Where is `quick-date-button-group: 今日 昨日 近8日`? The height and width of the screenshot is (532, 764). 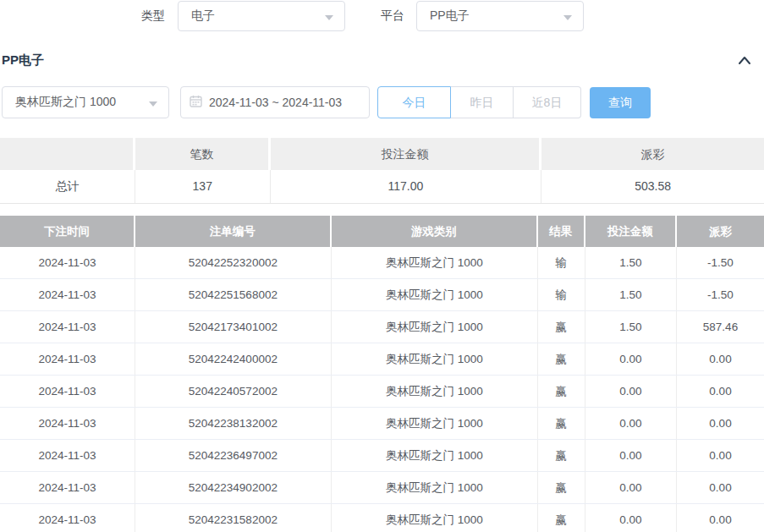
quick-date-button-group: 今日 昨日 近8日 is located at coordinates (479, 102).